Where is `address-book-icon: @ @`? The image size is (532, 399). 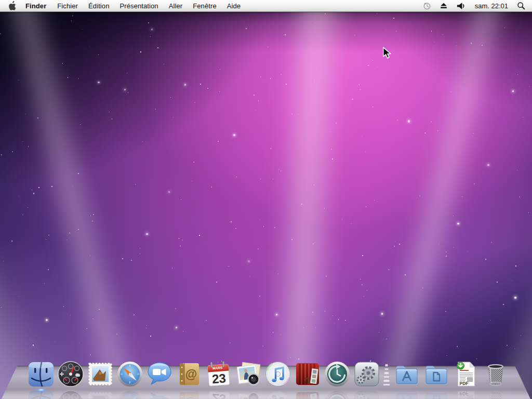
address-book-icon: @ @ is located at coordinates (189, 374).